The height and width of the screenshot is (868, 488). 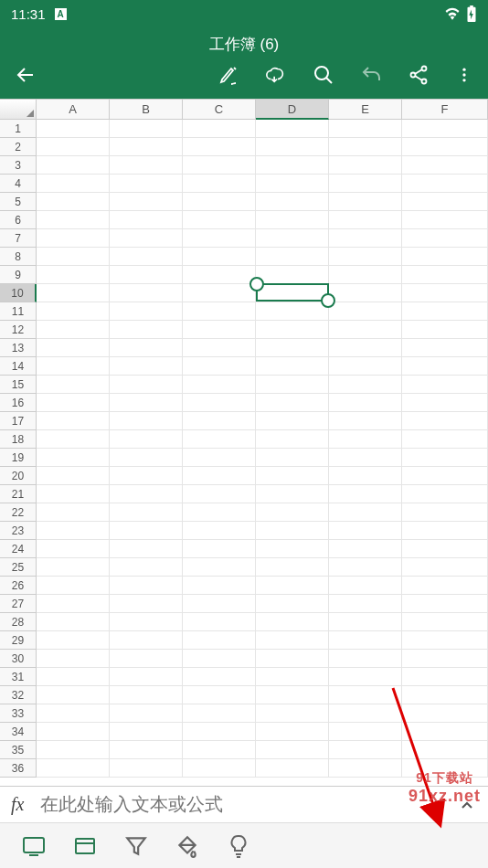 I want to click on row-header-26: 26, so click(x=18, y=586).